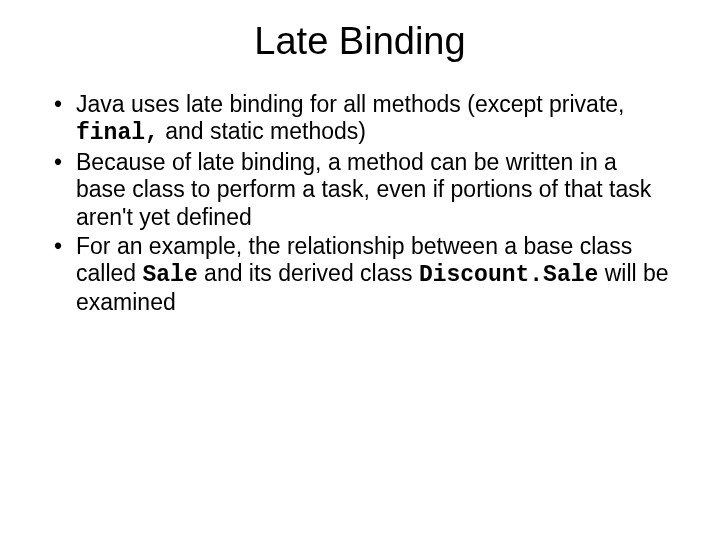  What do you see at coordinates (360, 119) in the screenshot?
I see `bullet-item: Java uses late binding for all methods (…` at bounding box center [360, 119].